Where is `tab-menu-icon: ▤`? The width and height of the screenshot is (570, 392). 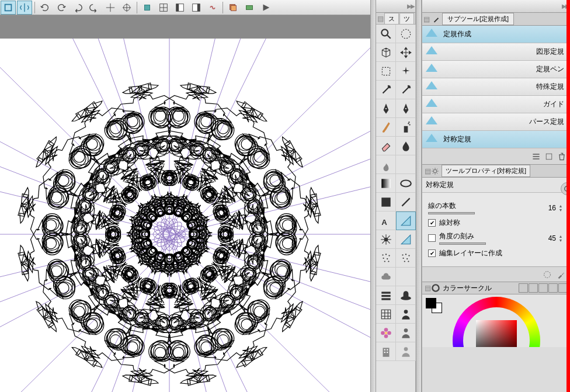
tab-menu-icon: ▤ is located at coordinates (380, 19).